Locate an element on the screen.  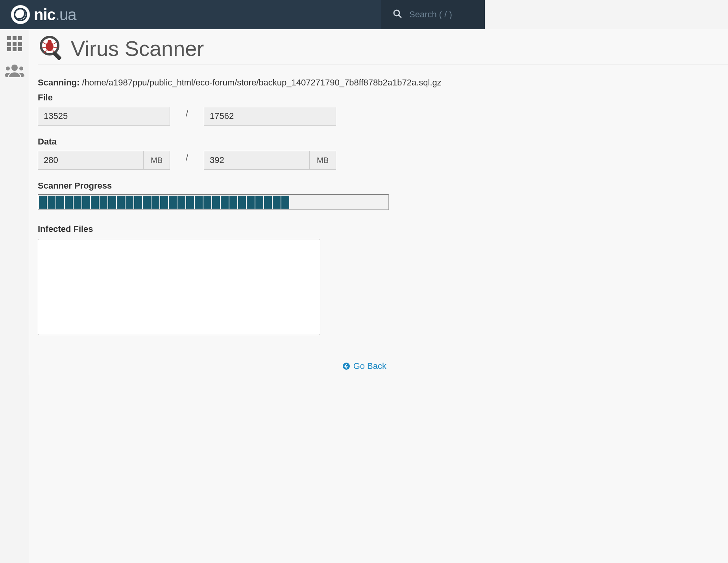
file-row: 13525 / 17562 is located at coordinates (261, 116).